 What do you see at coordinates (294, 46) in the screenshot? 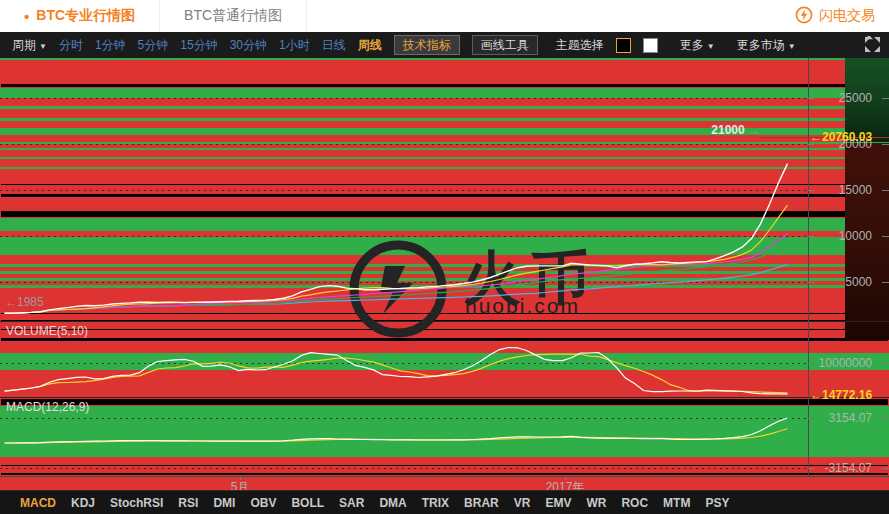
I see `period-option-5: 1小时` at bounding box center [294, 46].